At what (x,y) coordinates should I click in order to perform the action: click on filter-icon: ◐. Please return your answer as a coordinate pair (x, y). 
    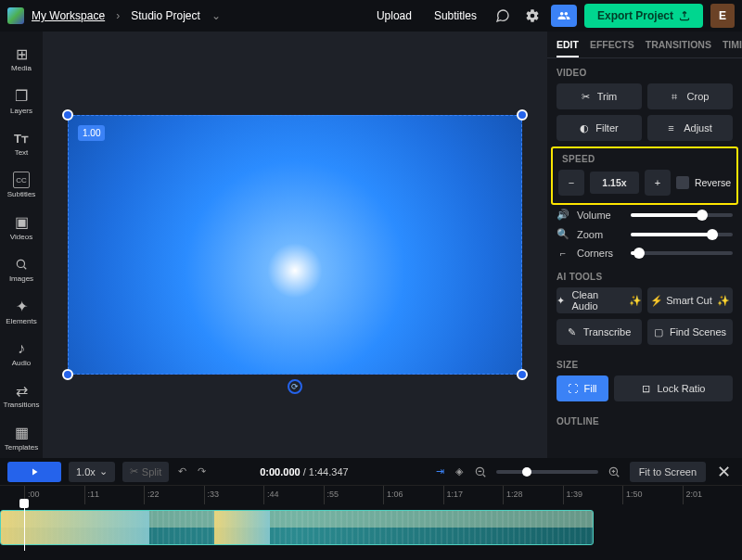
    Looking at the image, I should click on (585, 128).